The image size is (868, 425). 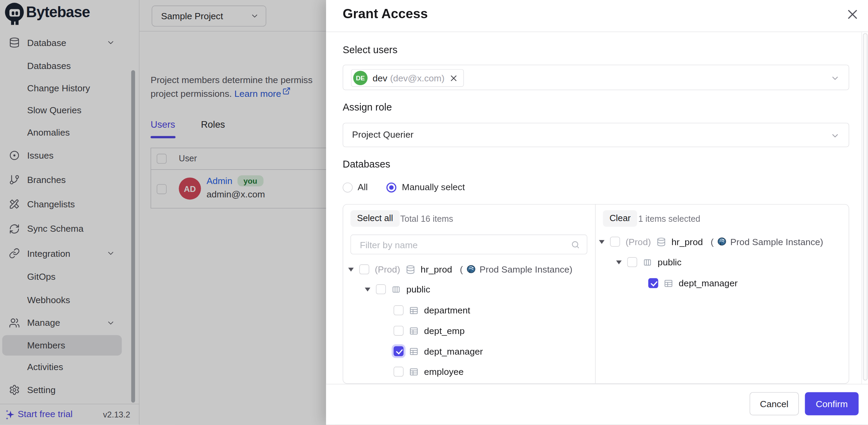 I want to click on assign-role-label: Assign role, so click(x=367, y=107).